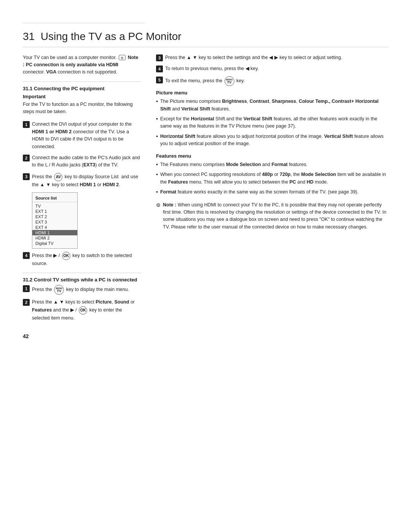 Image resolution: width=411 pixels, height=532 pixels. What do you see at coordinates (277, 69) in the screenshot?
I see `step-right-4-text: To return to previous menu, press the ◀ …` at bounding box center [277, 69].